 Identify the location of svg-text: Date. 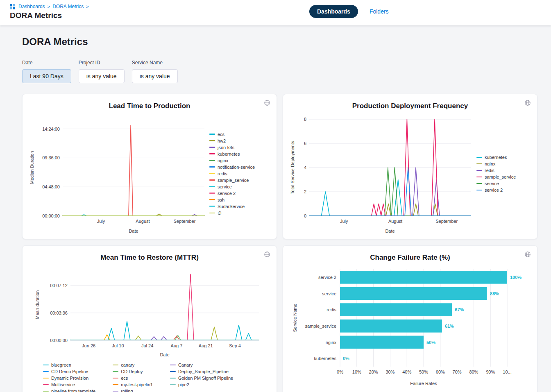
(134, 231).